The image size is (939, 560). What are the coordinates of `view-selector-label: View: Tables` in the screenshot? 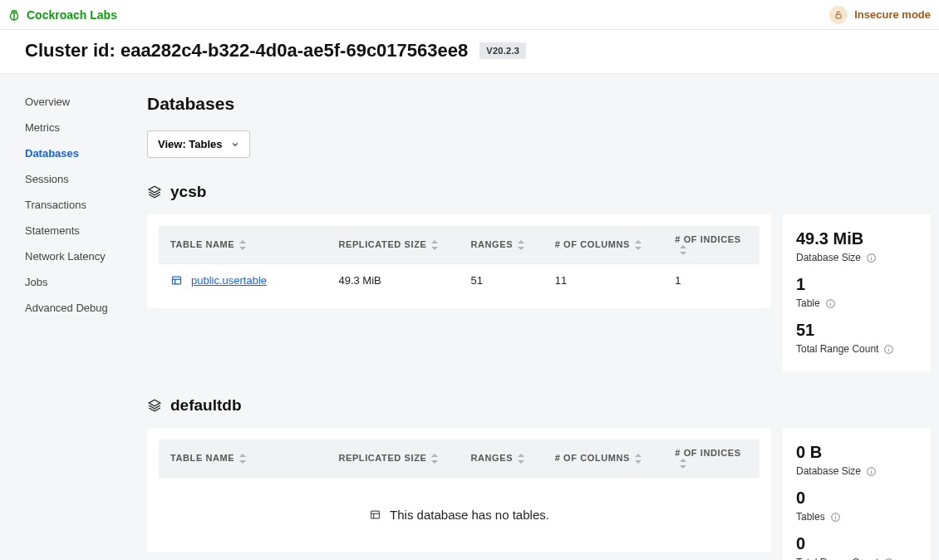 It's located at (190, 145).